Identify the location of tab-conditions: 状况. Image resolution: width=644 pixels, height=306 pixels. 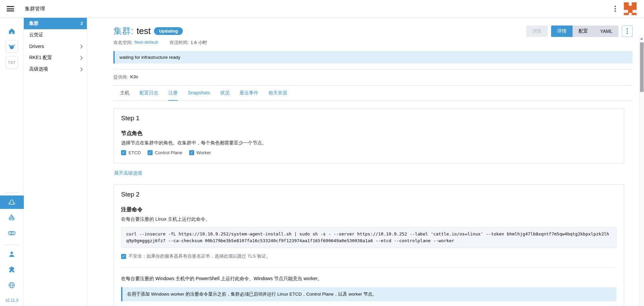
(225, 95).